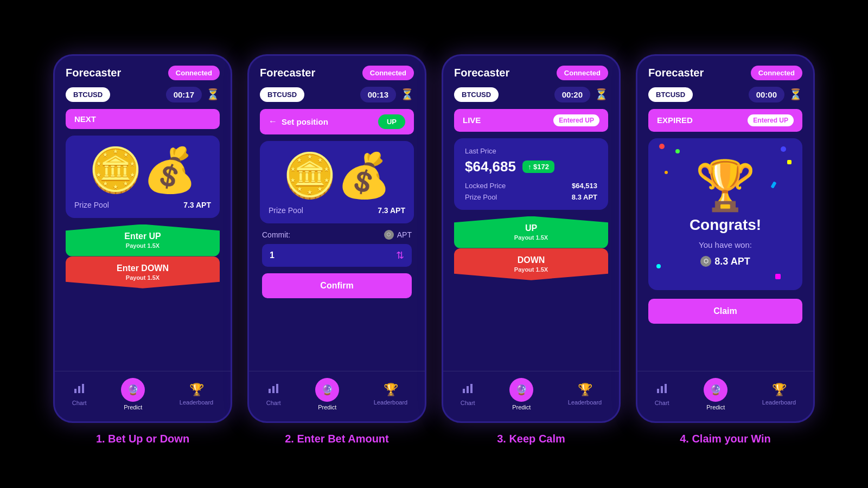 This screenshot has height=488, width=868. What do you see at coordinates (725, 255) in the screenshot?
I see `content-4: 🏆 Congrats! You have won: ⬡ 8.3 APT Clai…` at bounding box center [725, 255].